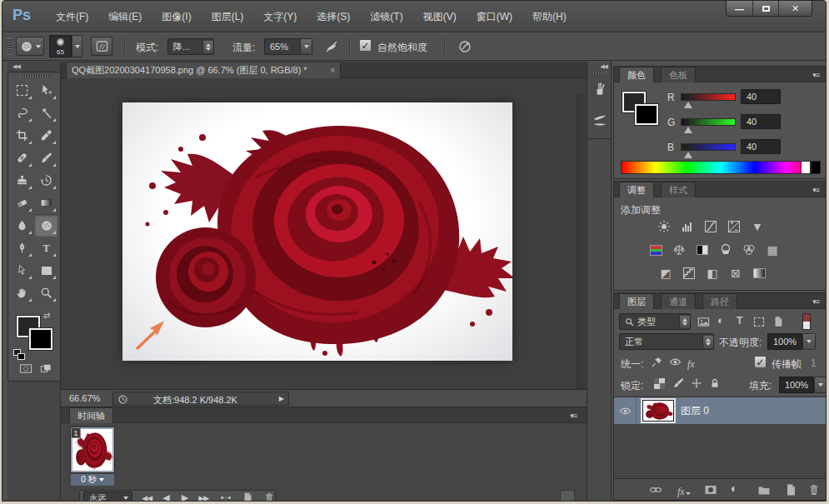  What do you see at coordinates (760, 362) in the screenshot?
I see `propagate-checkbox: ✓` at bounding box center [760, 362].